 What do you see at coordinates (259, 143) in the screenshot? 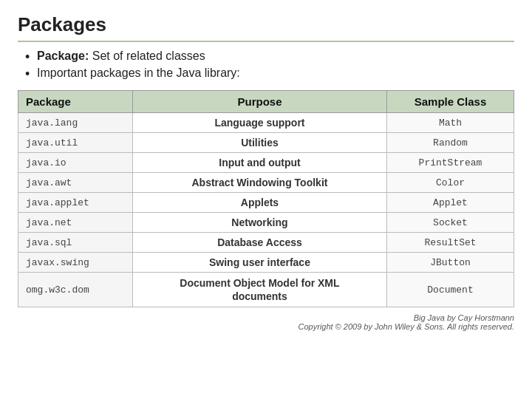
I see `cell-purpose-1: Utilities` at bounding box center [259, 143].